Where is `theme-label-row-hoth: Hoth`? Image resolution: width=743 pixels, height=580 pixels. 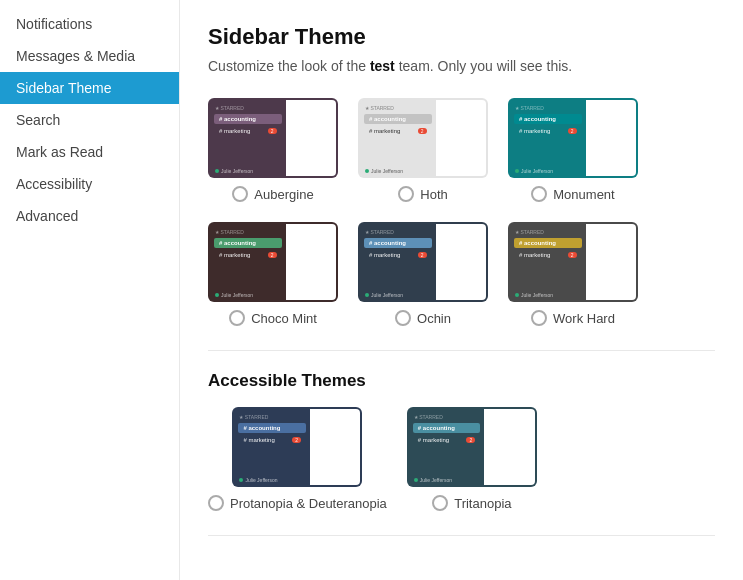 theme-label-row-hoth: Hoth is located at coordinates (422, 194).